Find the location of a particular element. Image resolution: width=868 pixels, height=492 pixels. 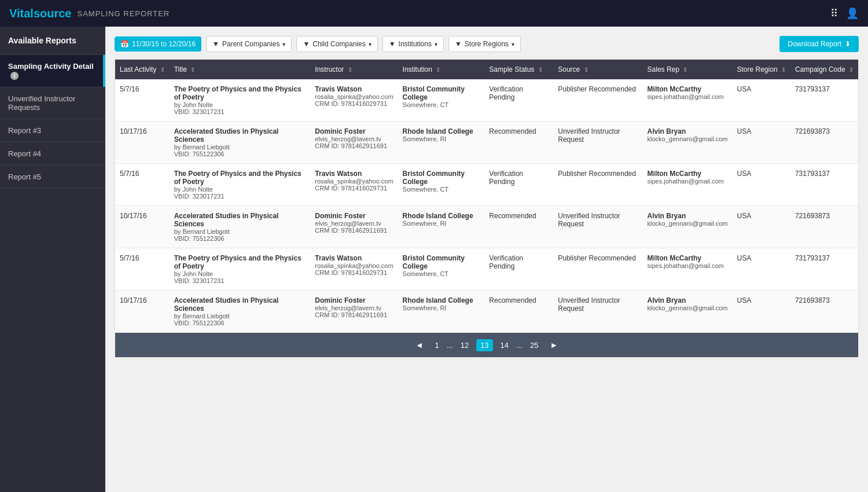

sidebar-item-sampling-activity: Sampling Activity Detail i is located at coordinates (53, 71).